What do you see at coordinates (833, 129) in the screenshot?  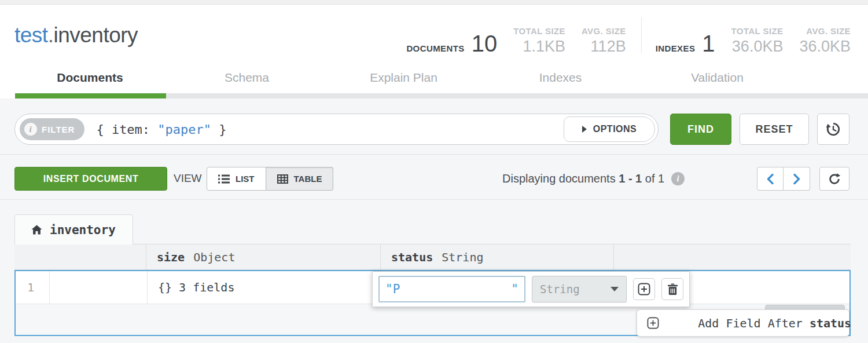 I see `query-history-button` at bounding box center [833, 129].